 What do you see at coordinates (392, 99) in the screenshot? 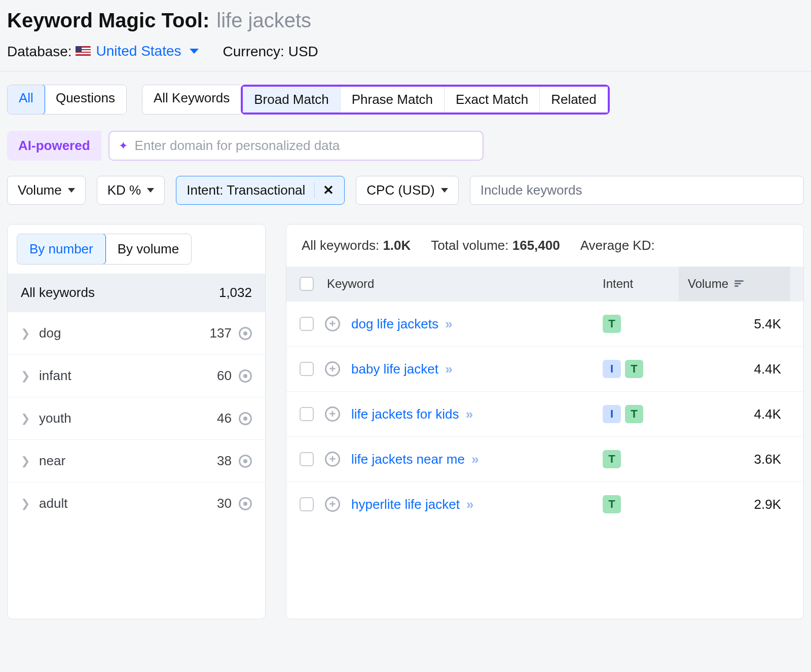
I see `tab-phrase-match: Phrase Match` at bounding box center [392, 99].